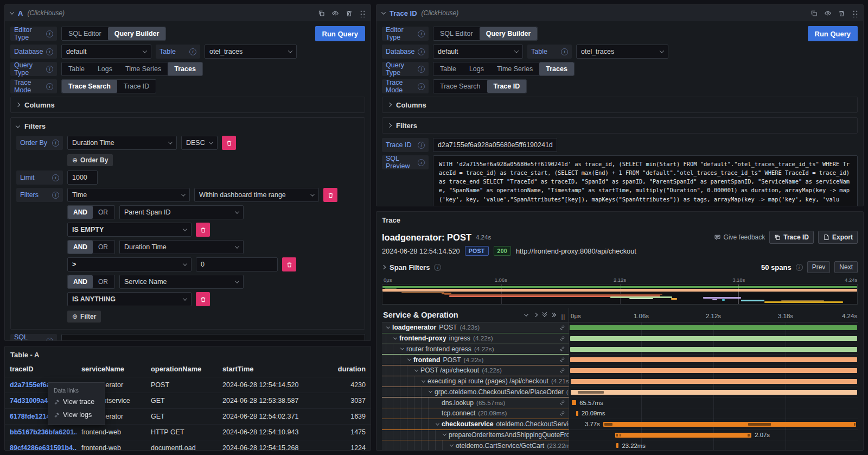 The height and width of the screenshot is (455, 868). I want to click on chevron-right-icon, so click(384, 267).